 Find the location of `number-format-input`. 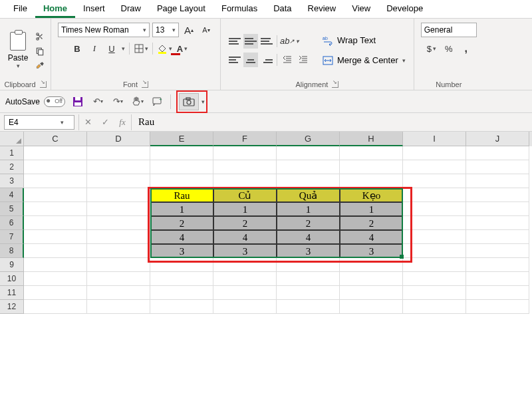

number-format-input is located at coordinates (449, 30).